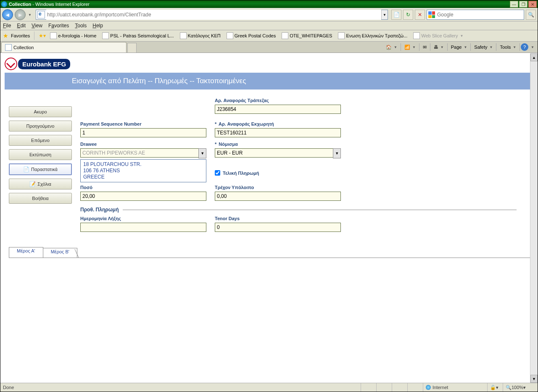 This screenshot has height=392, width=538. I want to click on help-button: ?, so click(525, 47).